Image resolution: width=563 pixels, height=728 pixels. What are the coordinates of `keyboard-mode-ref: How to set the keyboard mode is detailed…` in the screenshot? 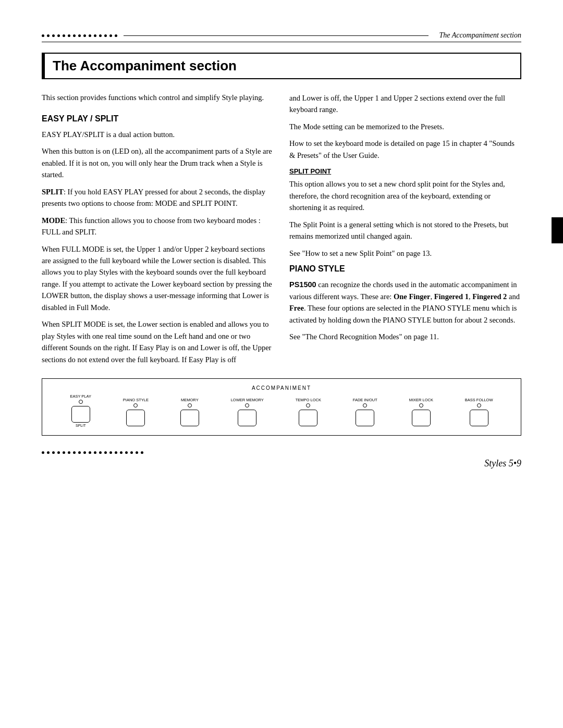 It's located at (406, 149).